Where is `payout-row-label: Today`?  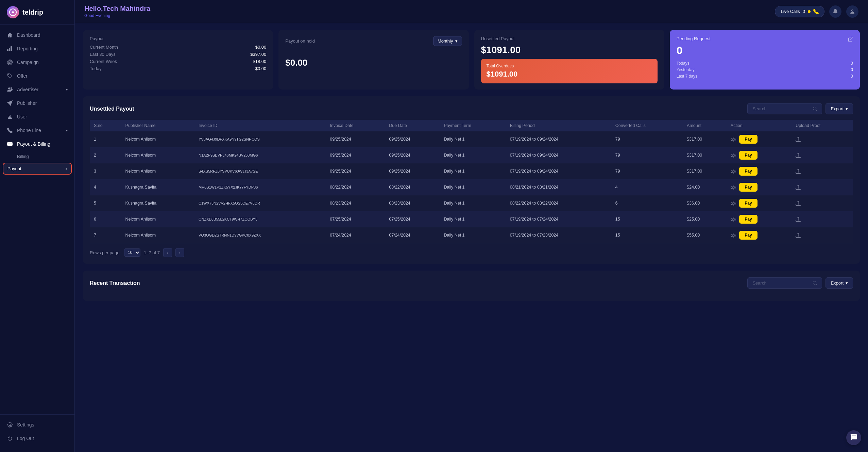 payout-row-label: Today is located at coordinates (96, 69).